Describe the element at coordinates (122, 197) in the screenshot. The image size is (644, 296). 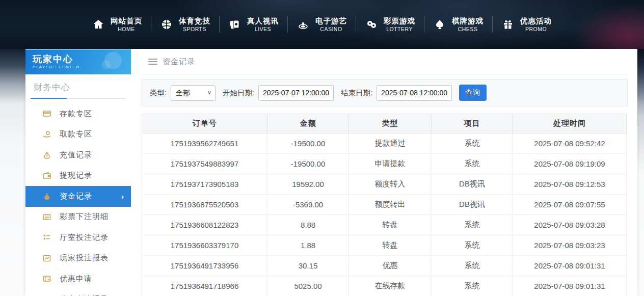
I see `chevron-right-icon: ›` at that location.